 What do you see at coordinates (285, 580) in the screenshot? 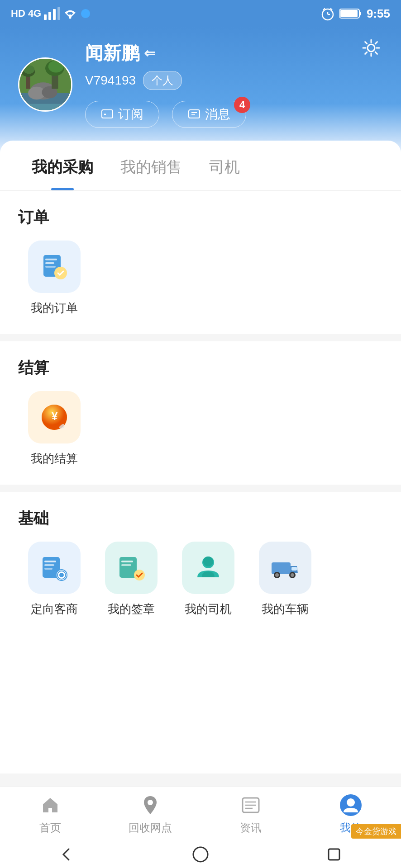
I see `truck-item: 我的车辆` at bounding box center [285, 580].